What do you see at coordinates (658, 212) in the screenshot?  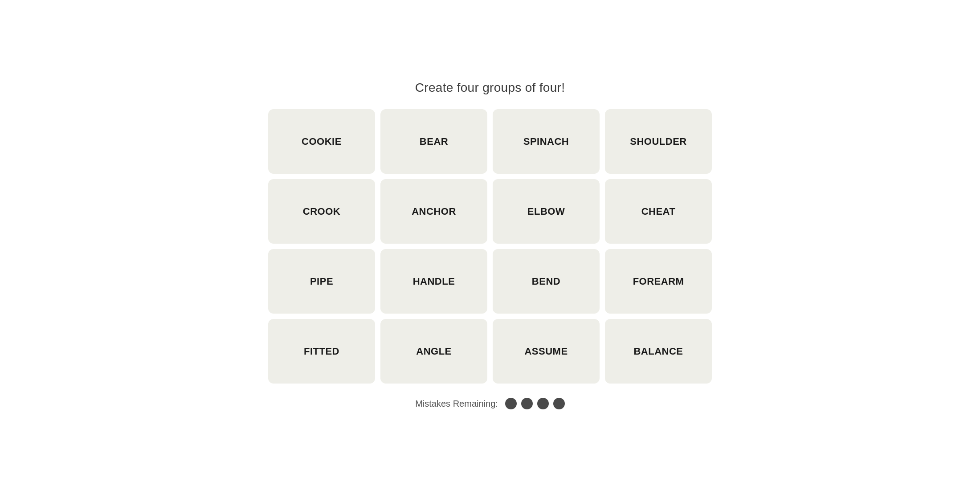 I see `tile-label-cheat: CHEAT` at bounding box center [658, 212].